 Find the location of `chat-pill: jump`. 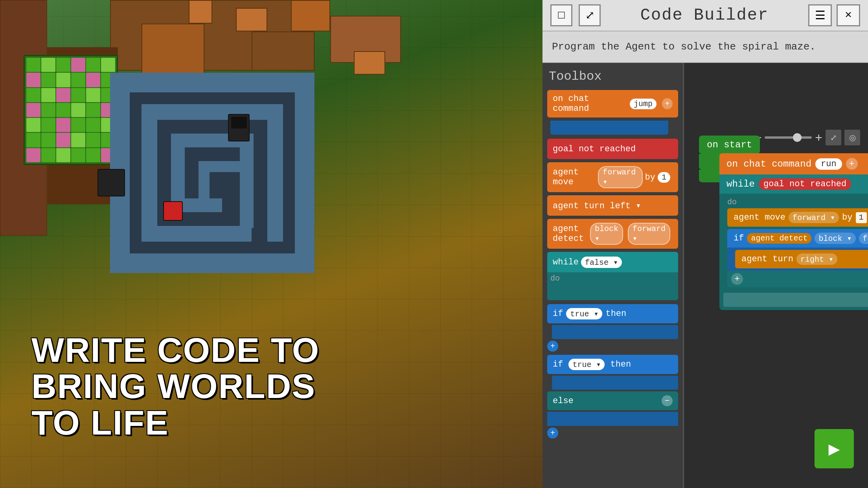

chat-pill: jump is located at coordinates (643, 104).